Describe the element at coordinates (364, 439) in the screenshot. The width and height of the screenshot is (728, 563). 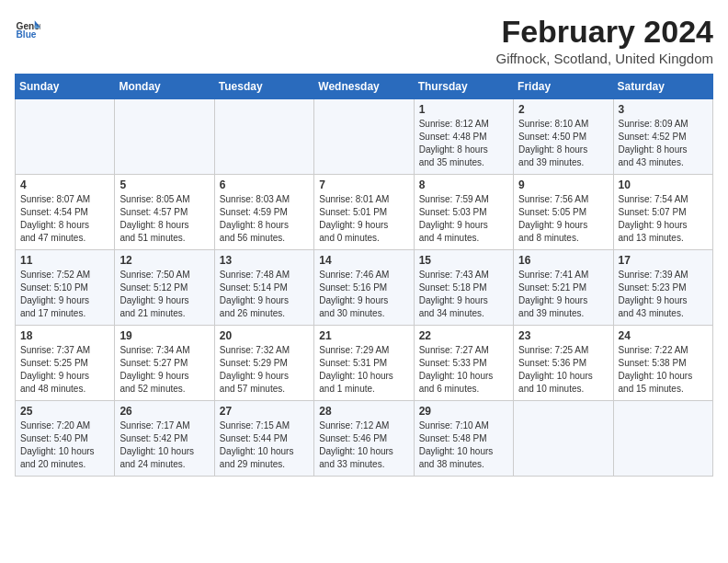
I see `calendar-week-row: 25Sunrise: 7:20 AM Sunset: 5:40 PM Dayli…` at that location.